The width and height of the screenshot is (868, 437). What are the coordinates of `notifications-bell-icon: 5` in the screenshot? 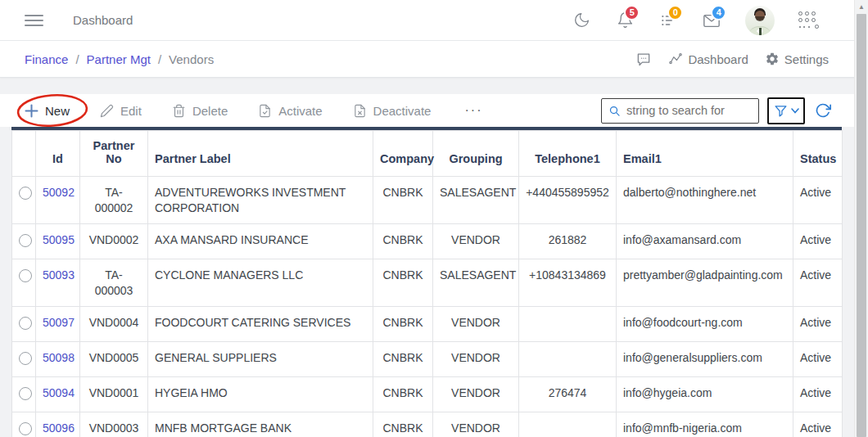 It's located at (625, 20).